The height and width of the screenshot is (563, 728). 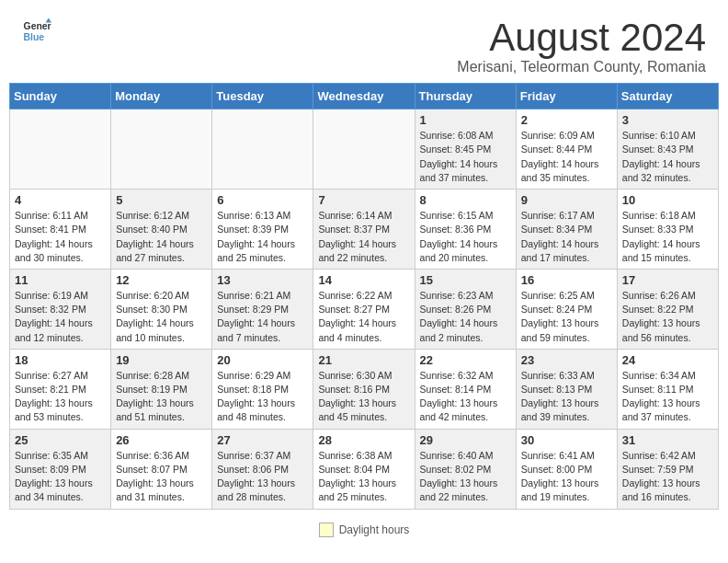 What do you see at coordinates (566, 230) in the screenshot?
I see `calendar-cell: 9Sunrise: 6:17 AM Sunset: 8:34 PM Daylig…` at bounding box center [566, 230].